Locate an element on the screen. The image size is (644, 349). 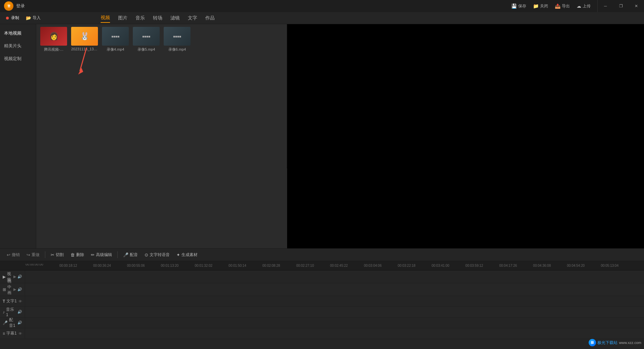
subtitle-track-icon: ≡ is located at coordinates (4, 334).